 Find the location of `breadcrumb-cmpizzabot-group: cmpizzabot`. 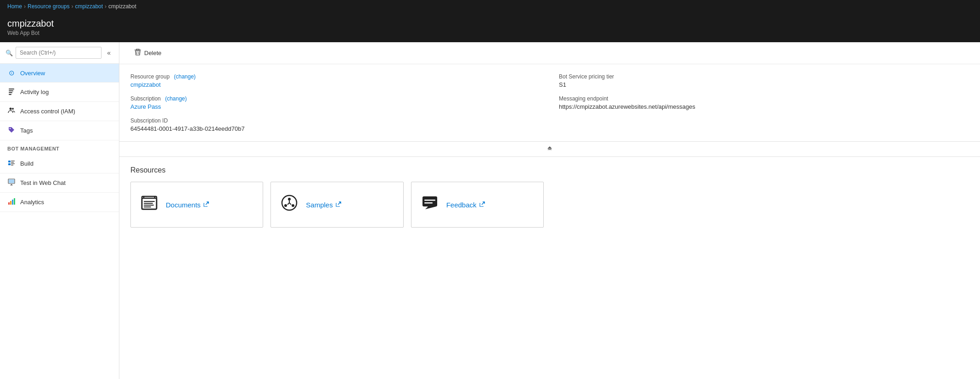

breadcrumb-cmpizzabot-group: cmpizzabot is located at coordinates (89, 6).